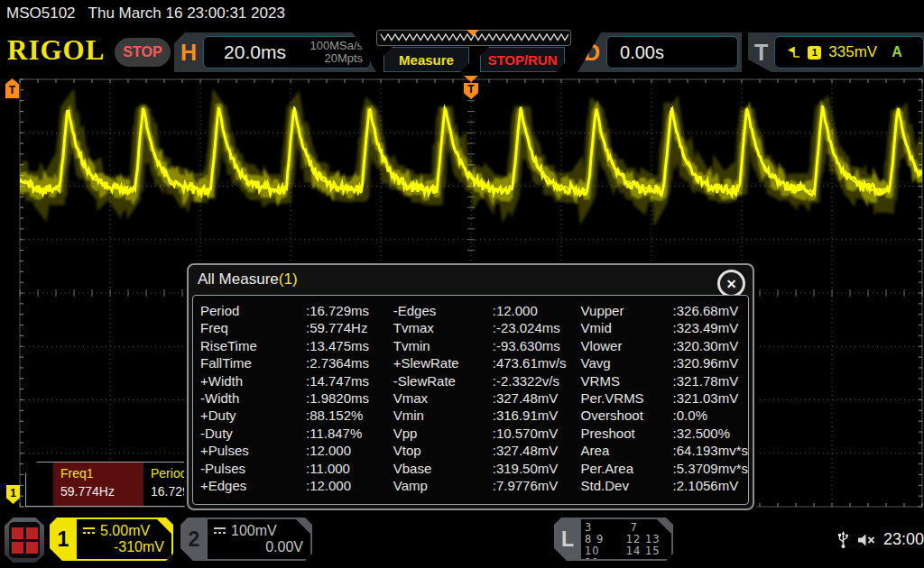 Image resolution: width=924 pixels, height=568 pixels. Describe the element at coordinates (337, 380) in the screenshot. I see `measure-value: :14.747ms` at that location.